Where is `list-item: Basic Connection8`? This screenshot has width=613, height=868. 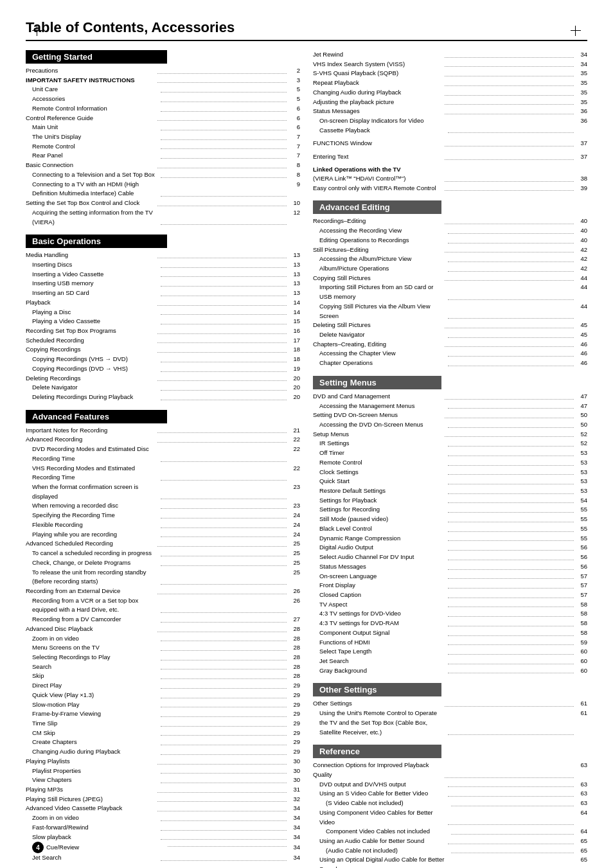
list-item: Basic Connection8 is located at coordinates (163, 166).